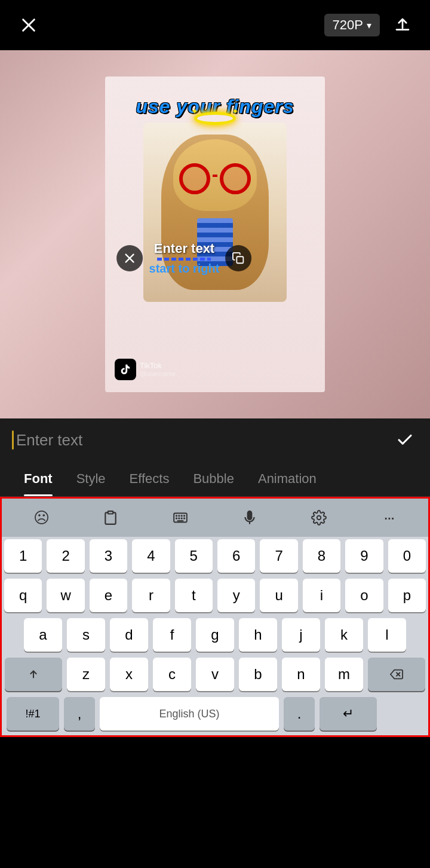 Image resolution: width=430 pixels, height=868 pixels. Describe the element at coordinates (38, 479) in the screenshot. I see `tab-font: Font` at that location.